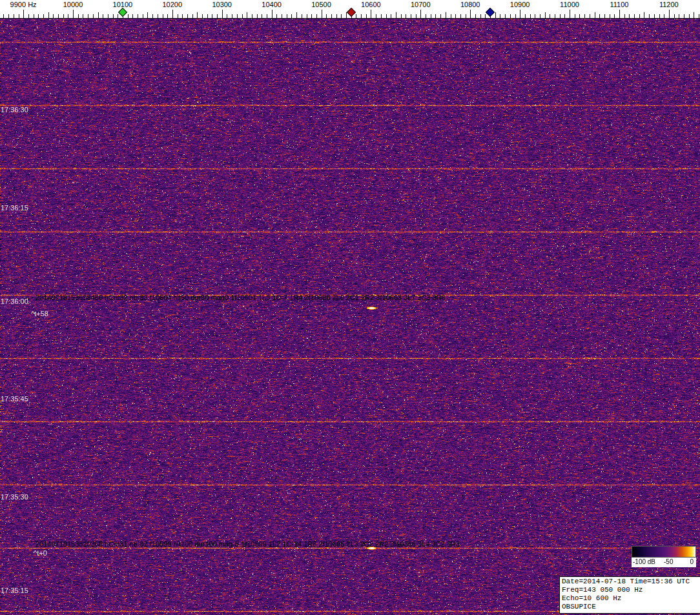 The width and height of the screenshot is (700, 615). What do you see at coordinates (40, 314) in the screenshot?
I see `detection-annotation: ^t+58` at bounding box center [40, 314].